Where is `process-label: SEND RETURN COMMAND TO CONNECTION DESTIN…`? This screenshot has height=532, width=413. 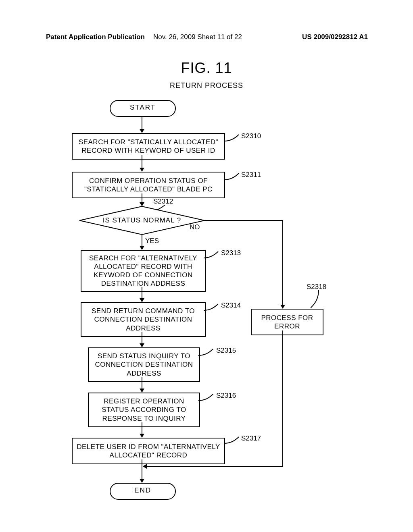
process-label: SEND RETURN COMMAND TO CONNECTION DESTIN… is located at coordinates (143, 320).